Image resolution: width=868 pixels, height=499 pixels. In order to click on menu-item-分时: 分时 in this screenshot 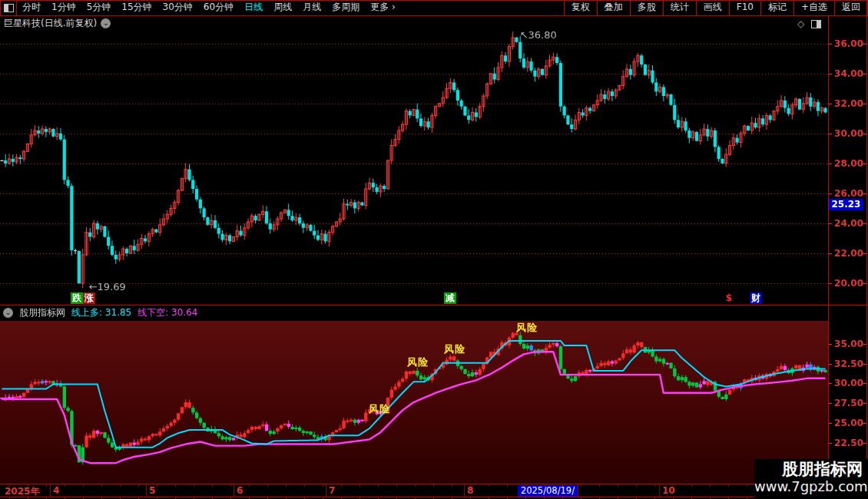, I will do `click(31, 8)`.